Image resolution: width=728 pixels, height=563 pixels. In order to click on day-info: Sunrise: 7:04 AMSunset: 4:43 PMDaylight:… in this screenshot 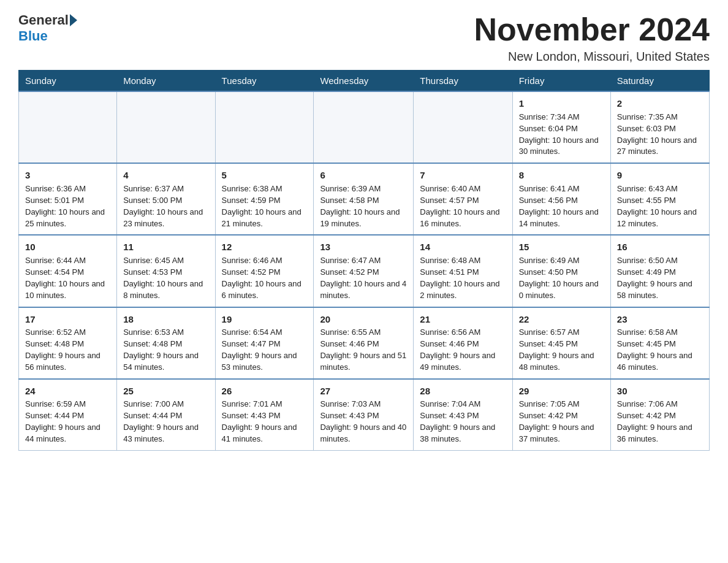, I will do `click(463, 422)`.